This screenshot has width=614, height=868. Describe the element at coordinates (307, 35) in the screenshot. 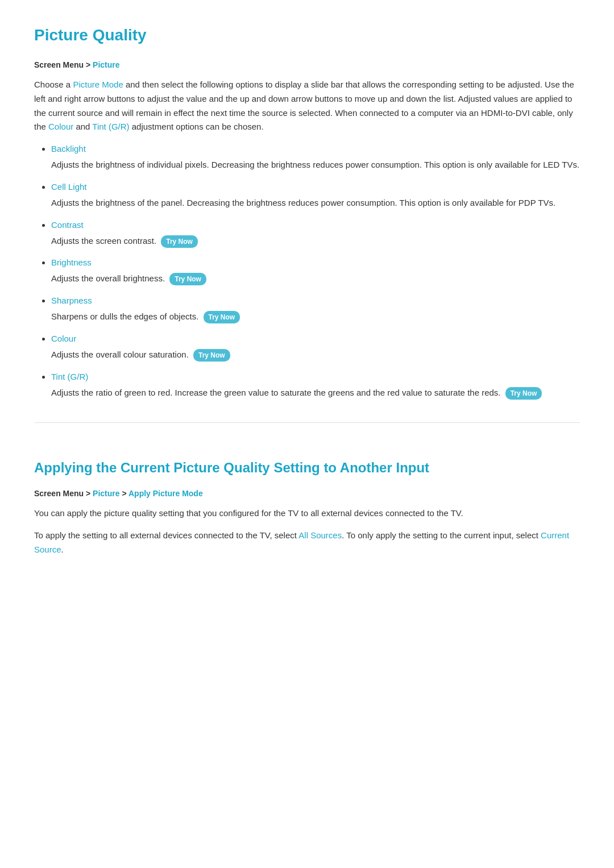

I see `page-title: Picture Quality` at that location.